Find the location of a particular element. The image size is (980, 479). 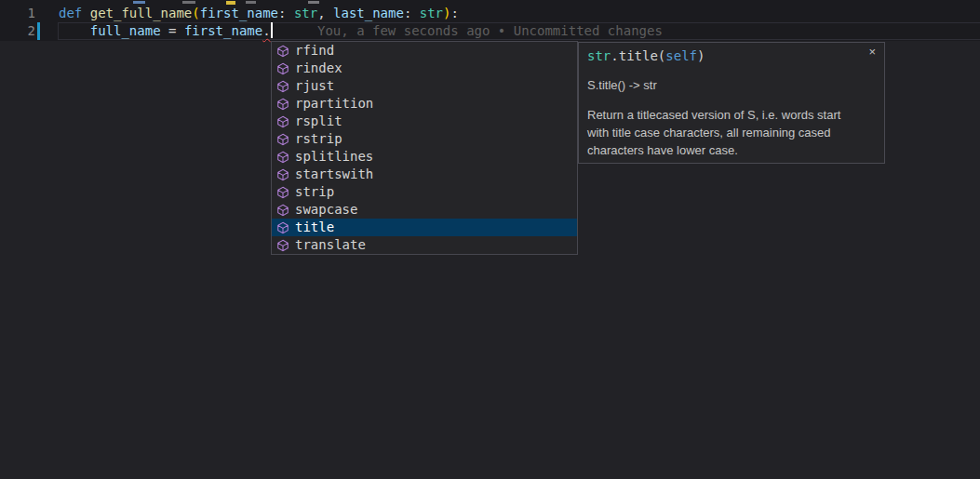

suggest-item-label: translate is located at coordinates (330, 246).